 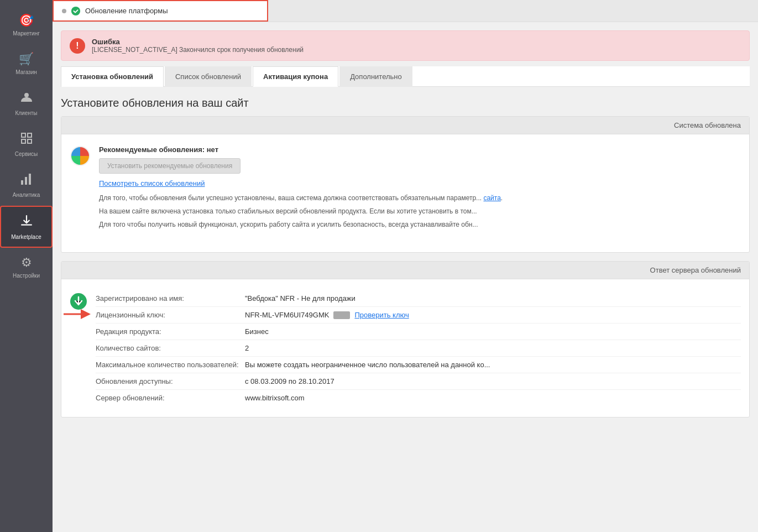 I want to click on sidebar-label-services: Сервисы, so click(x=27, y=154).